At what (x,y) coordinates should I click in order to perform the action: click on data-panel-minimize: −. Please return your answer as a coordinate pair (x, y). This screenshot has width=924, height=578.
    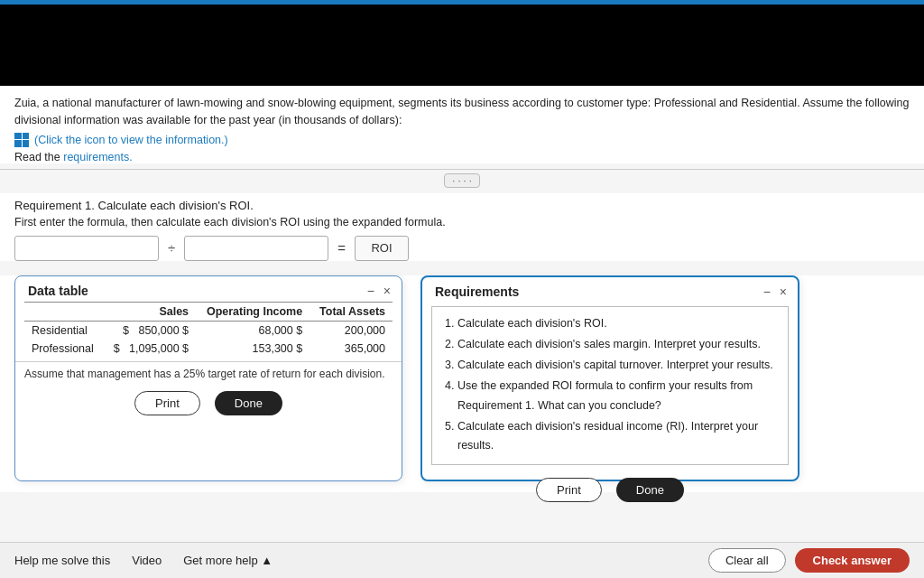
    Looking at the image, I should click on (371, 291).